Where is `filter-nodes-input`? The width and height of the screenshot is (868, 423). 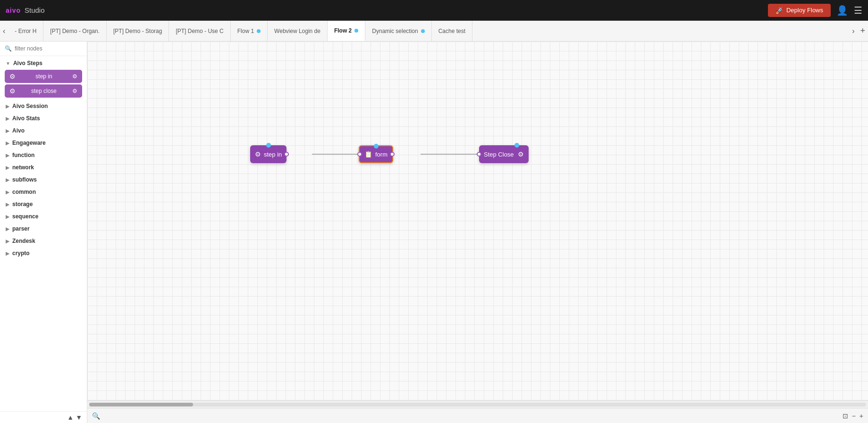
filter-nodes-input is located at coordinates (50, 49).